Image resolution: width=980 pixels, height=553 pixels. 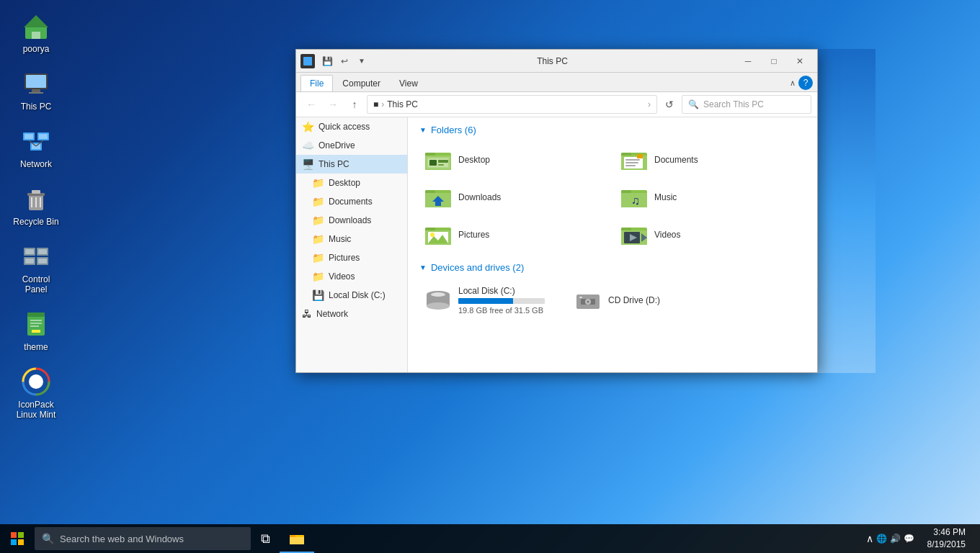 What do you see at coordinates (352, 145) in the screenshot?
I see `sidebar-item-onedrive: ☁️ OneDrive` at bounding box center [352, 145].